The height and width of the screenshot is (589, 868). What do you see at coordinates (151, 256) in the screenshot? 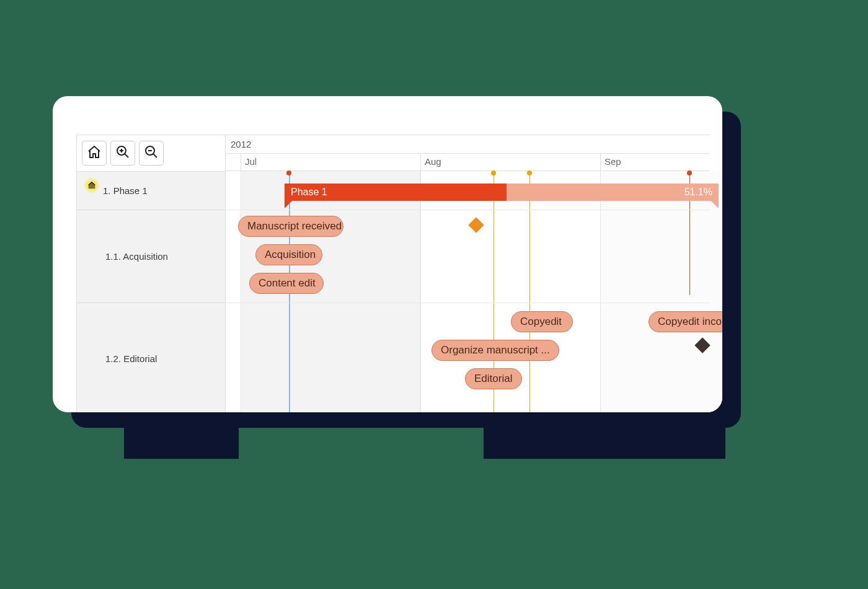
I see `row-header-acquisition: 1.1. Acquisition` at bounding box center [151, 256].